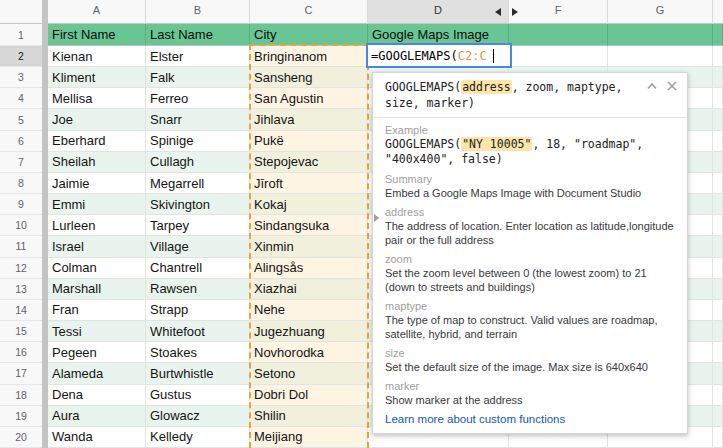 The height and width of the screenshot is (448, 723). I want to click on cell-A16: Pegeen, so click(97, 352).